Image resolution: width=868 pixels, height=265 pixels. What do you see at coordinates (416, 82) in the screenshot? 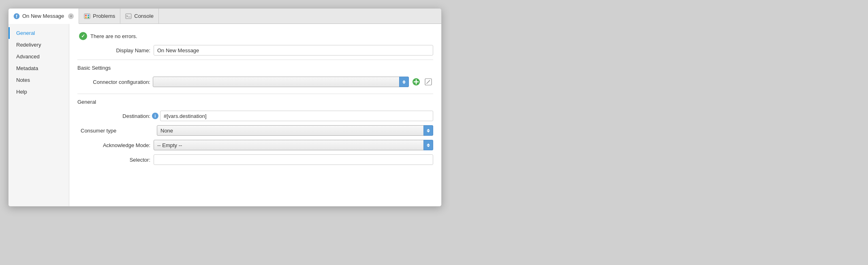
I see `add-connector-button` at bounding box center [416, 82].